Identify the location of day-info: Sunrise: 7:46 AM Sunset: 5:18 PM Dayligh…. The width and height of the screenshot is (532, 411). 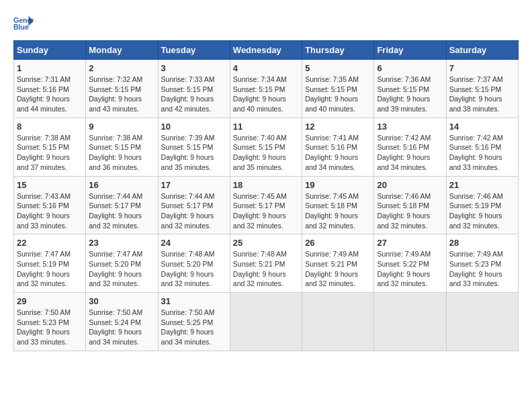
(410, 211).